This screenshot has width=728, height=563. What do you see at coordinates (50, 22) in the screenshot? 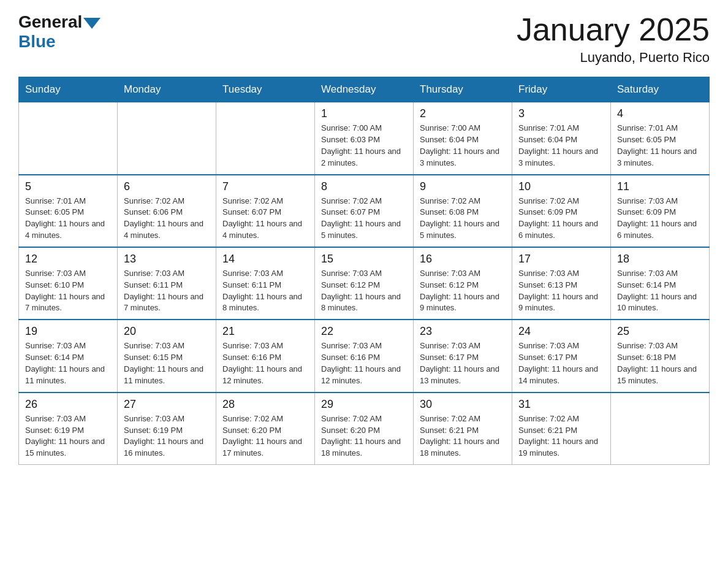
I see `logo-general-text: General` at bounding box center [50, 22].